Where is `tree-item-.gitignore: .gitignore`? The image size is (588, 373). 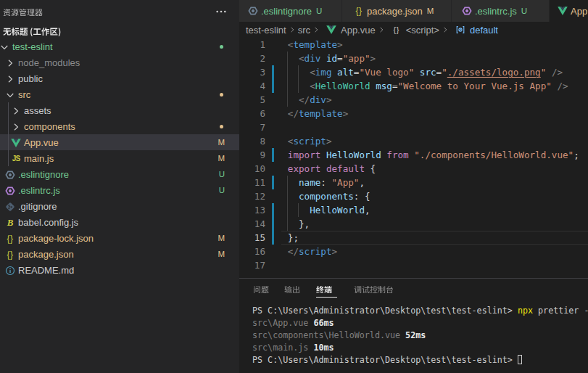 tree-item-.gitignore: .gitignore is located at coordinates (120, 206).